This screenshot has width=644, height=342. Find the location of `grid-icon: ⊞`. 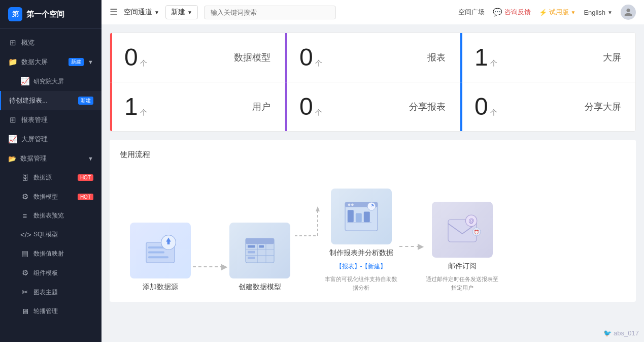

grid-icon: ⊞ is located at coordinates (13, 43).